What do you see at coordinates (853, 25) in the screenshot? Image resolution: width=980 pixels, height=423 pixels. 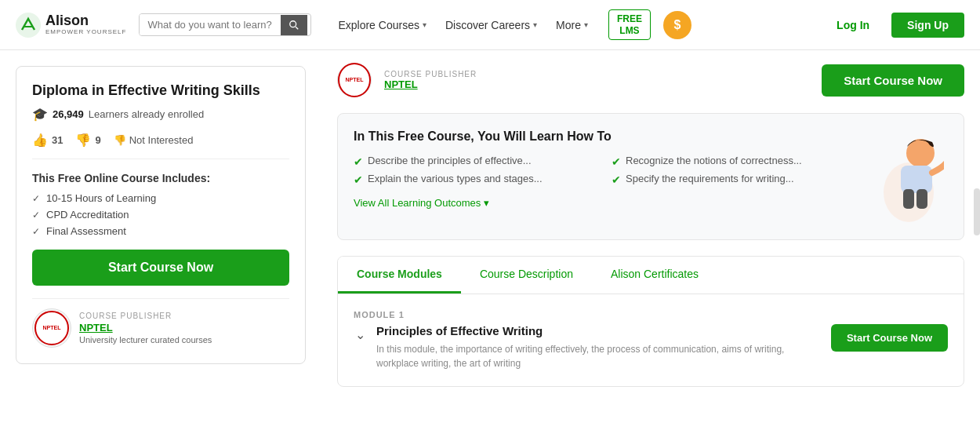 I see `login-button: Log In` at bounding box center [853, 25].